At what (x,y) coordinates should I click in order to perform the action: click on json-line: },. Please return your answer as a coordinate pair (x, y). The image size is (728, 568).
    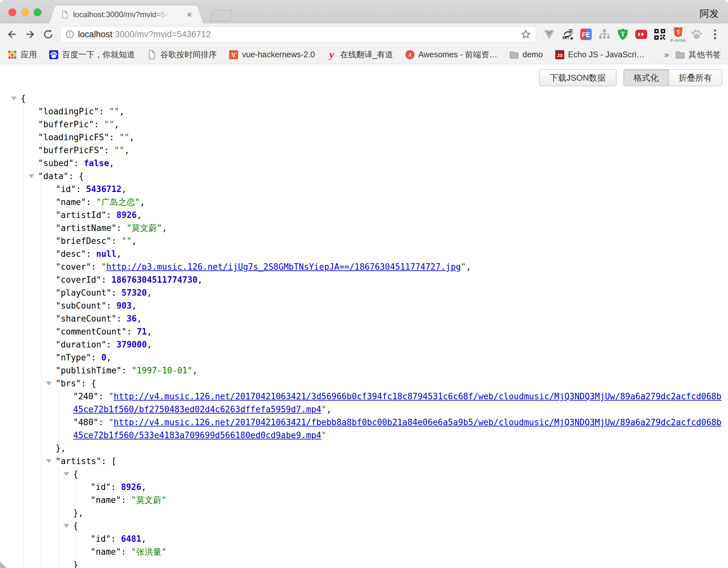
    Looking at the image, I should click on (399, 513).